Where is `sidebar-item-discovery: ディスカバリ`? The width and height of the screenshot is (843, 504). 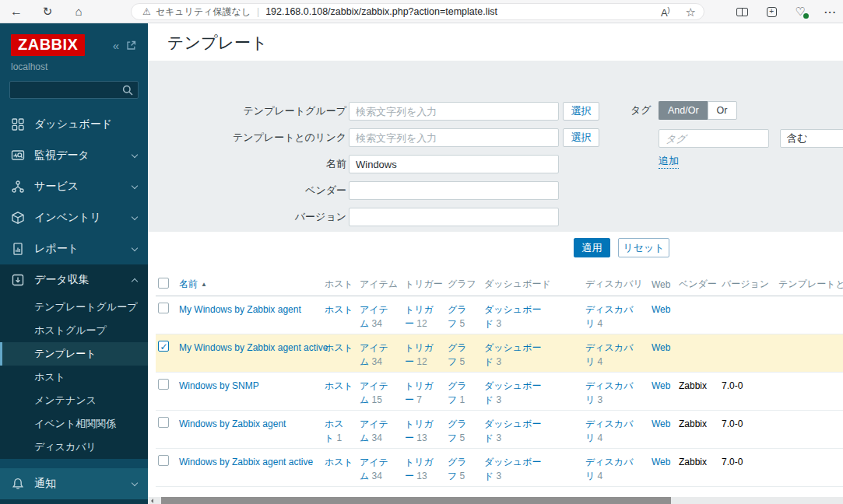
sidebar-item-discovery: ディスカバリ is located at coordinates (74, 447).